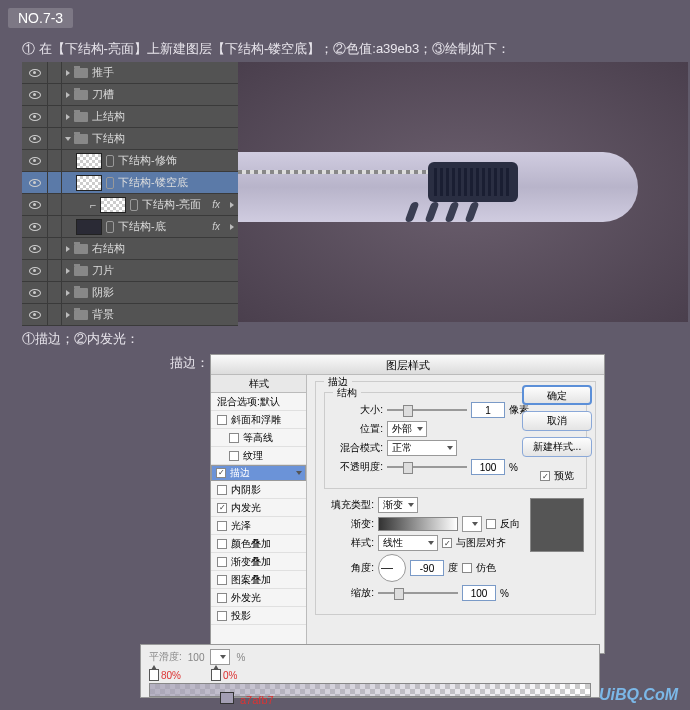  I want to click on align-checkbox: ✓, so click(447, 543).